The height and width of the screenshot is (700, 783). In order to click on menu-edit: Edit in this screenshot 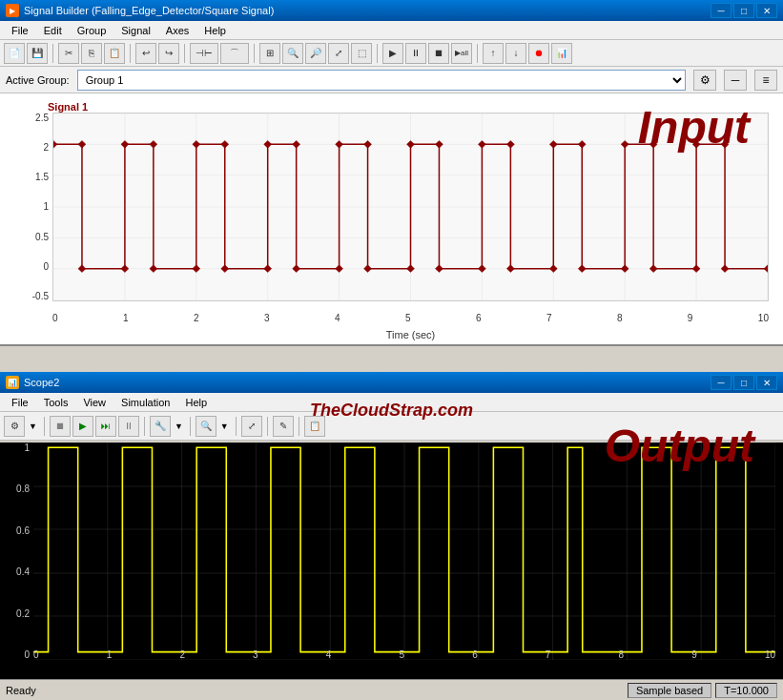, I will do `click(53, 31)`.